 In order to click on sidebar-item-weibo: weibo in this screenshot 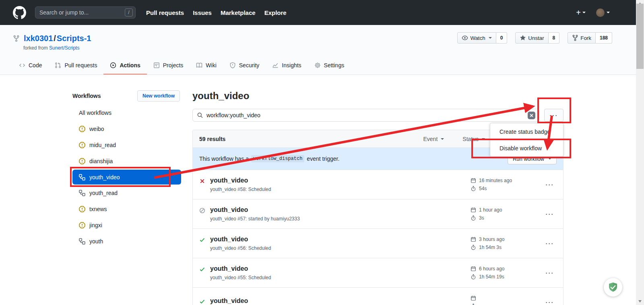, I will do `click(127, 129)`.